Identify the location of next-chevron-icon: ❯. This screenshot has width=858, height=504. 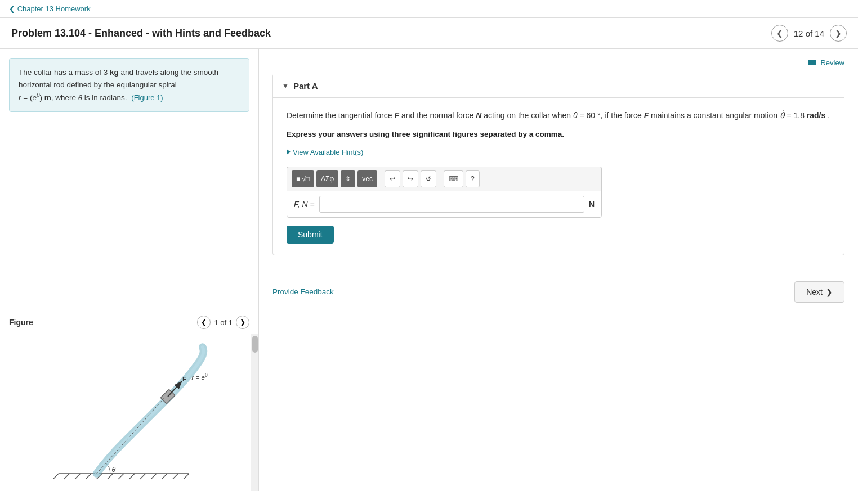
(829, 292).